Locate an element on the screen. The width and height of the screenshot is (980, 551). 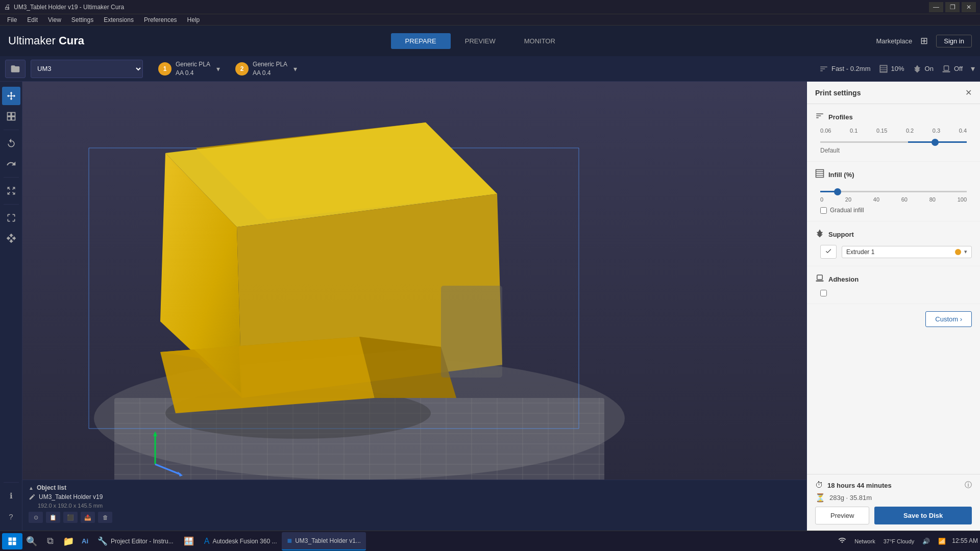
support-toggle-button is located at coordinates (828, 252).